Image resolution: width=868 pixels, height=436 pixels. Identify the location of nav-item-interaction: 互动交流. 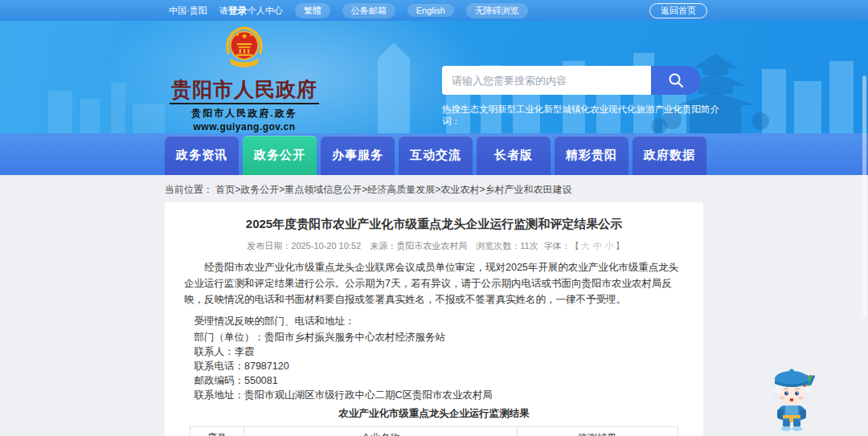
(436, 156).